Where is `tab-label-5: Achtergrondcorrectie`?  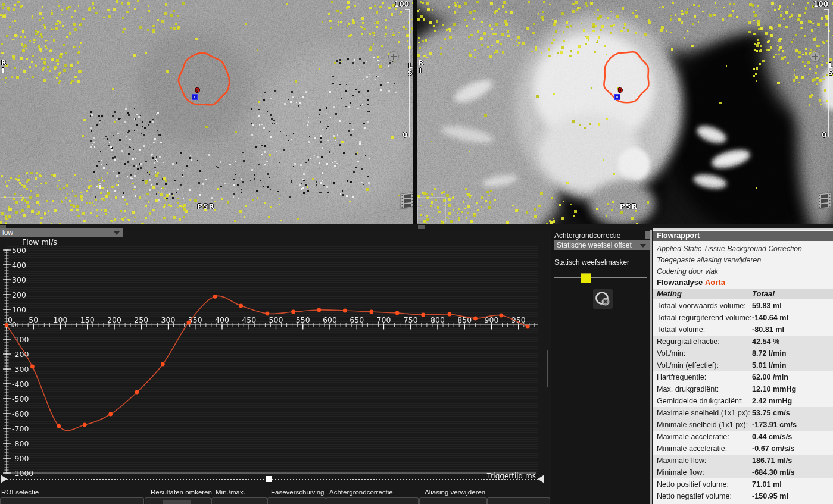 tab-label-5: Achtergrondcorrectie is located at coordinates (361, 492).